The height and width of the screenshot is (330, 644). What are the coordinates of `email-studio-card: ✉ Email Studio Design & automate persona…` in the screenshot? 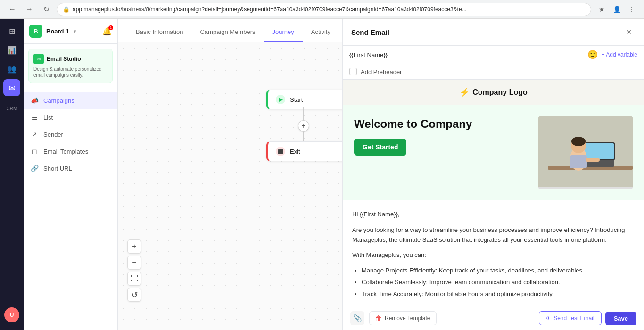 It's located at (71, 66).